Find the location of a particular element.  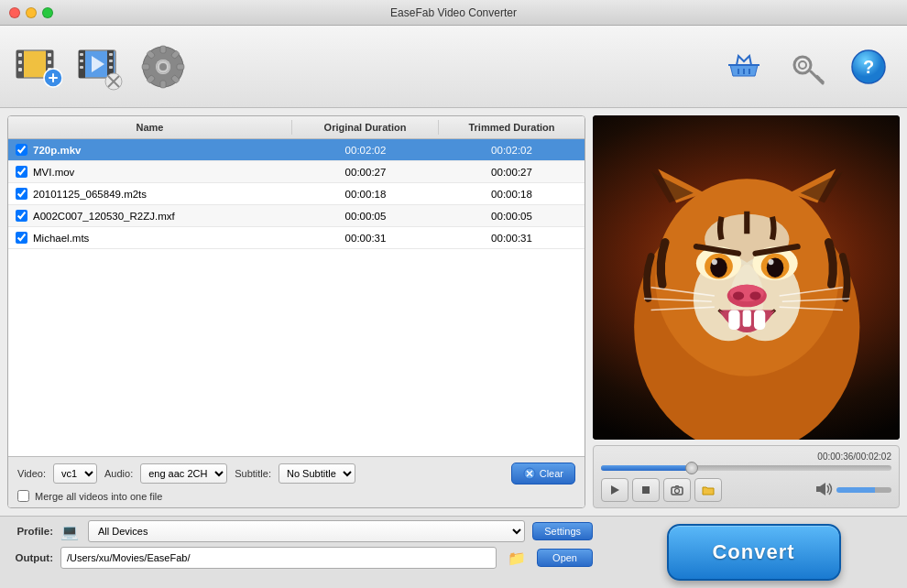

ctrl-buttons is located at coordinates (746, 490).